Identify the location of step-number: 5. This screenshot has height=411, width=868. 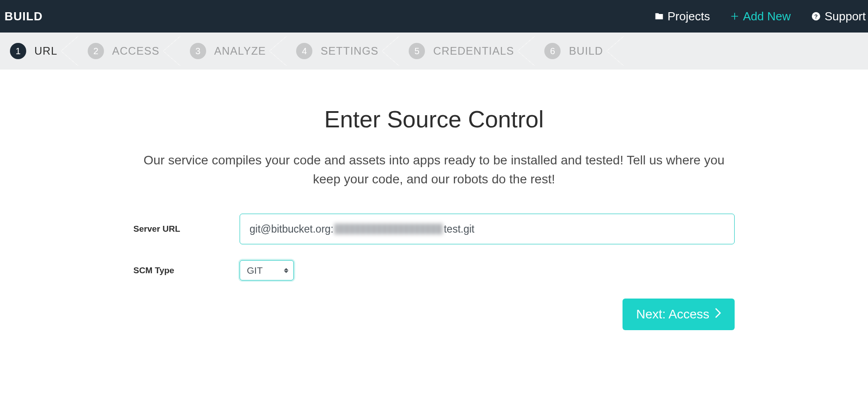
(417, 51).